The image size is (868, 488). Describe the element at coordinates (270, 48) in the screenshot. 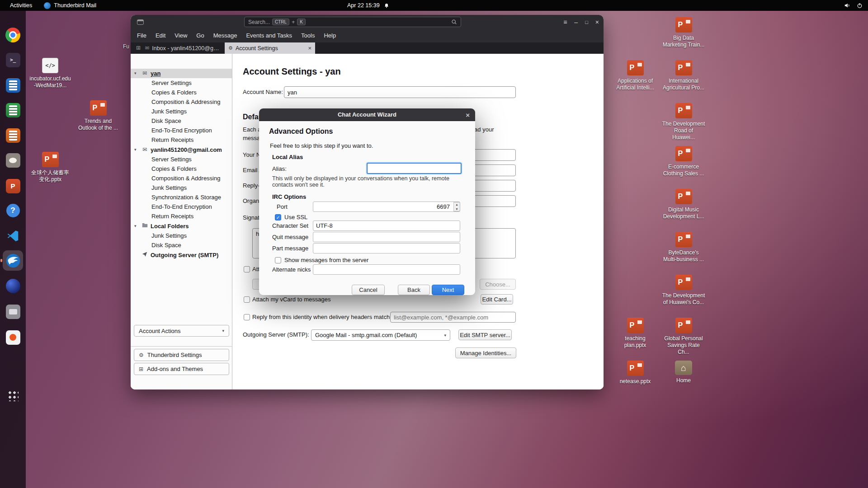

I see `tab-account-settings: ⚙ Account Settings ×` at that location.